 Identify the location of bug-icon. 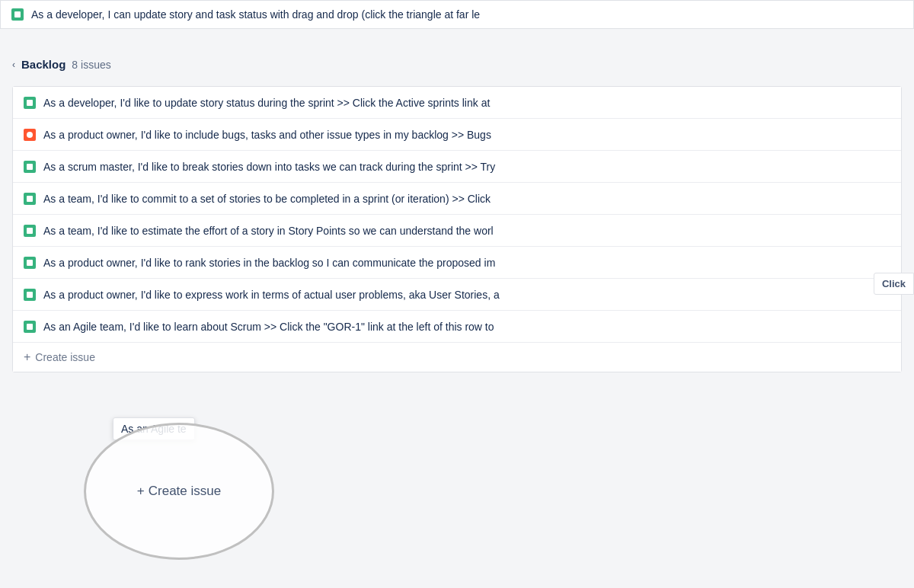
(30, 135).